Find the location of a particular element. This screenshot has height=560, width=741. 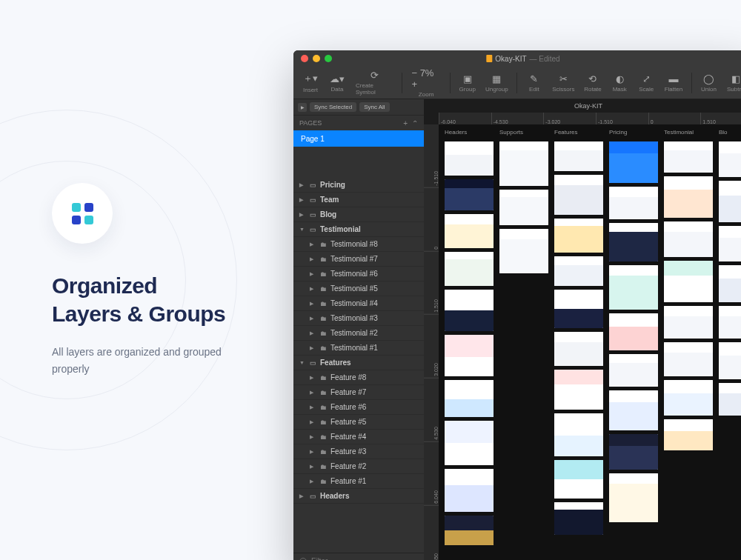

layer-item: ▶🖿Testimonial #6 is located at coordinates (359, 274).